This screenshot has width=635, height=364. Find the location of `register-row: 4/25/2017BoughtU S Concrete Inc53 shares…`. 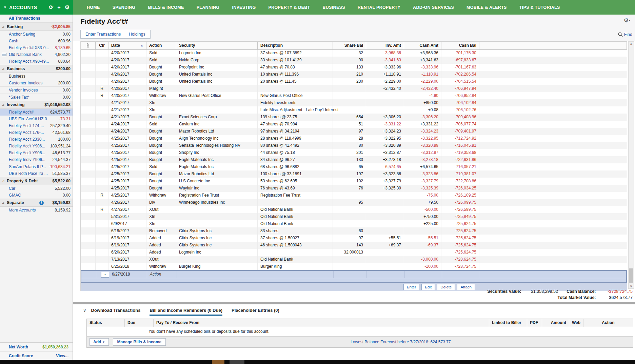

register-row: 4/25/2017BoughtU S Concrete Inc53 shares… is located at coordinates (354, 181).